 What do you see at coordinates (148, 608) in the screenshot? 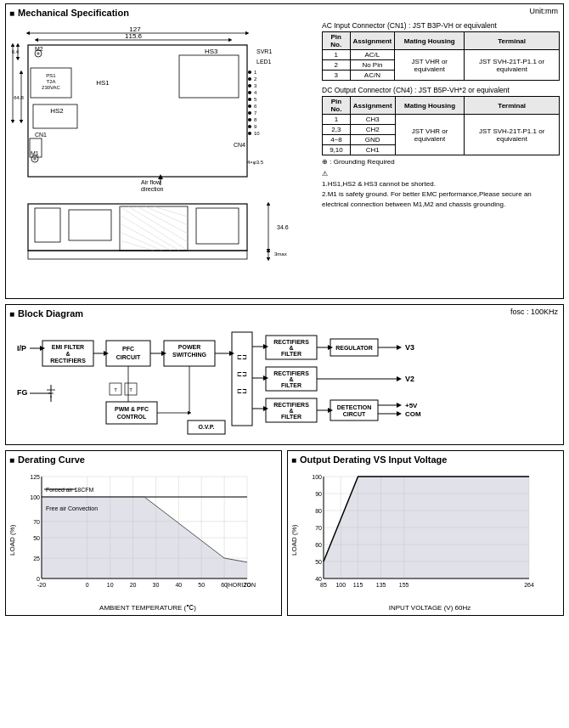
I see `derating-x-label: AMBIENT TEMPERATURE (℃)` at bounding box center [148, 608].